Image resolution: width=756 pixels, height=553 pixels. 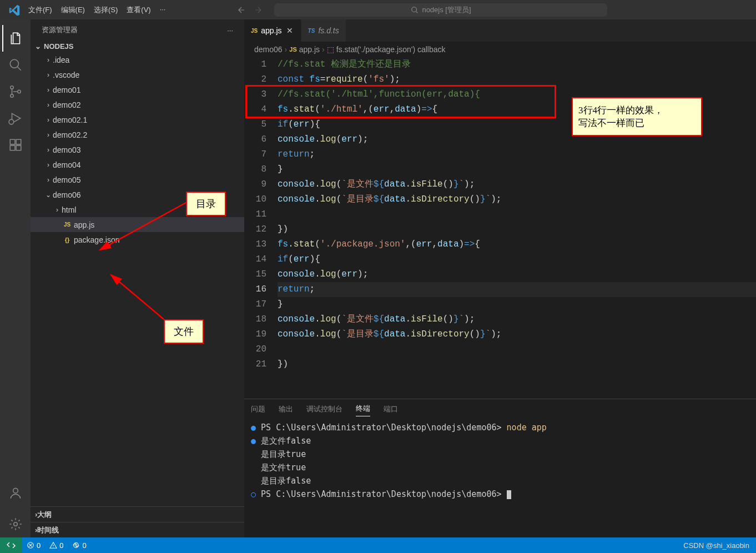 What do you see at coordinates (138, 74) in the screenshot?
I see `tree-folder: ›.vscode` at bounding box center [138, 74].